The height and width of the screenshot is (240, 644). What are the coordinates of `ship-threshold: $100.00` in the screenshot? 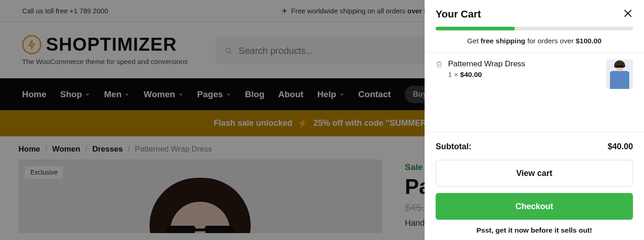 It's located at (589, 41).